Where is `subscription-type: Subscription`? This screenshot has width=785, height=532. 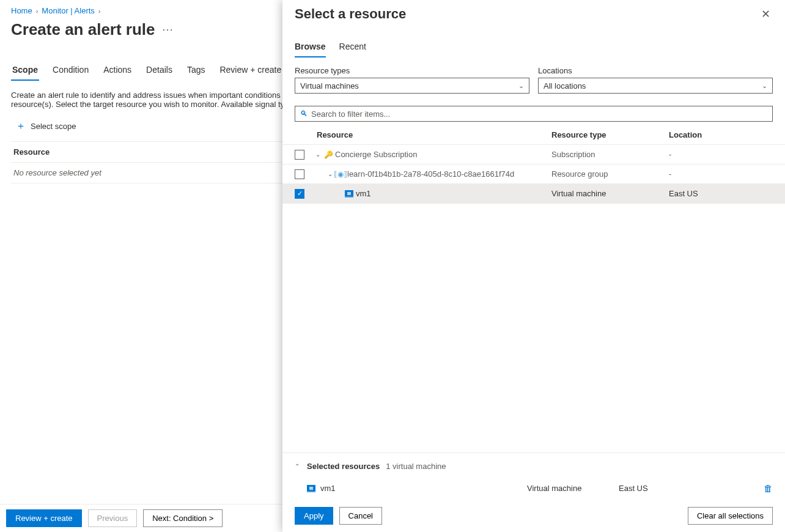 subscription-type: Subscription is located at coordinates (610, 154).